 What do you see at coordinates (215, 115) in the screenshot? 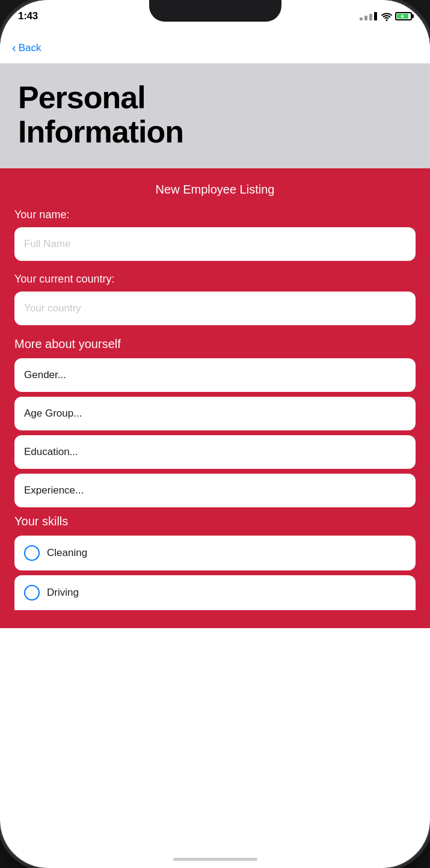
I see `page-title: Personal Information` at bounding box center [215, 115].